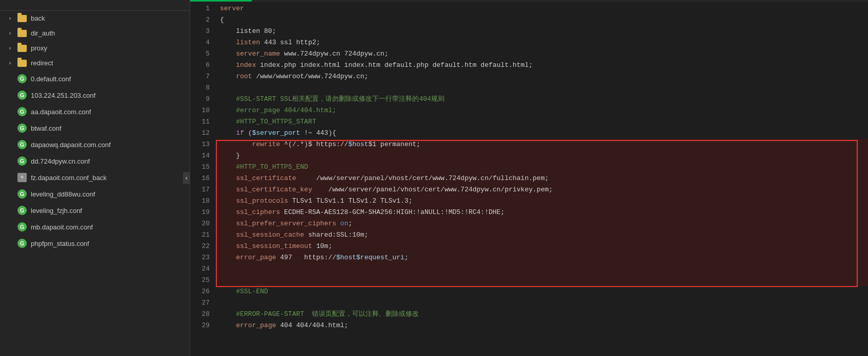  I want to click on line-number-5: 5, so click(200, 54).